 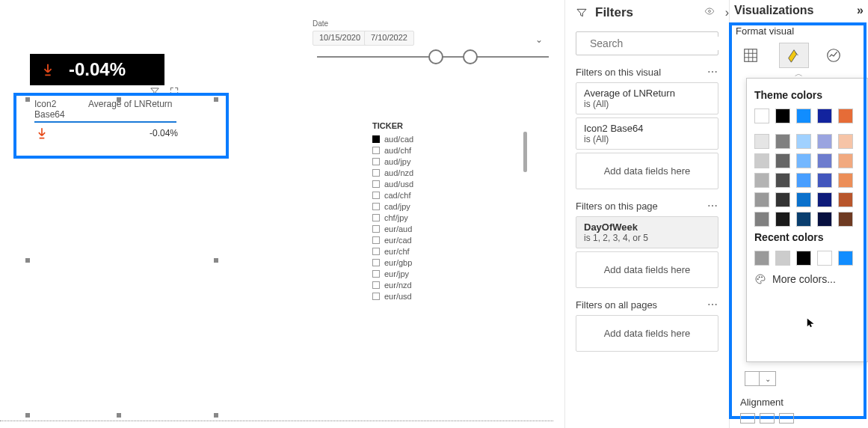 I want to click on date-slider-handle-start, so click(x=436, y=57).